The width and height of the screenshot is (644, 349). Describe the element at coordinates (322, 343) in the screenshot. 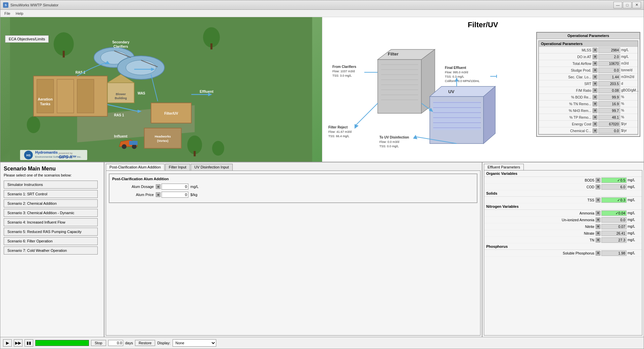

I see `bottom-toolbar: ▶ ▶▶ ▮▮ Stop days Restore Display: None …` at that location.